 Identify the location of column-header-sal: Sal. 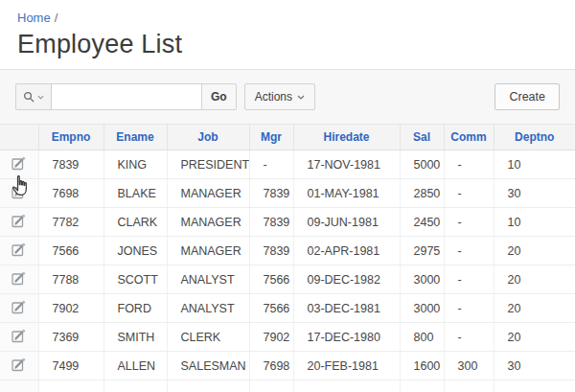
(422, 138).